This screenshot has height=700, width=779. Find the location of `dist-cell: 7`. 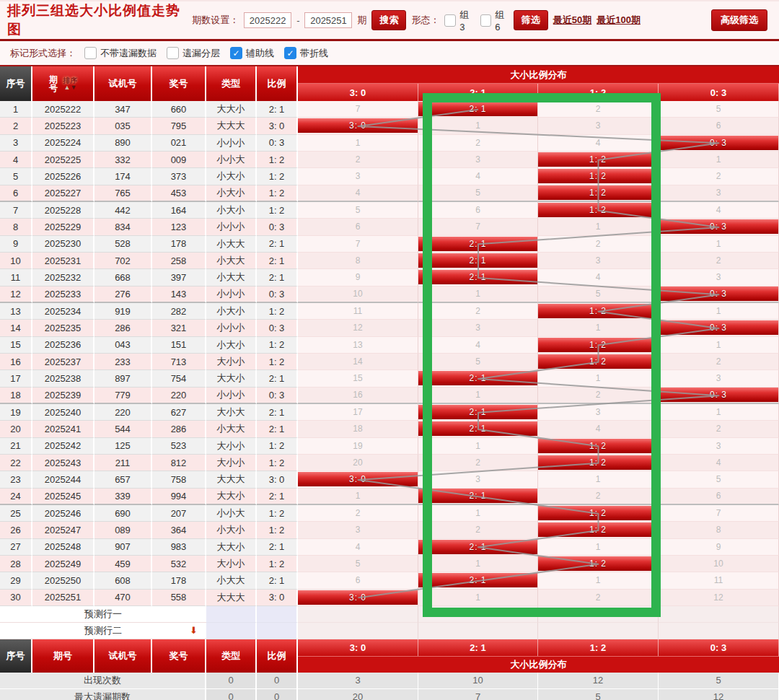

dist-cell: 7 is located at coordinates (478, 227).